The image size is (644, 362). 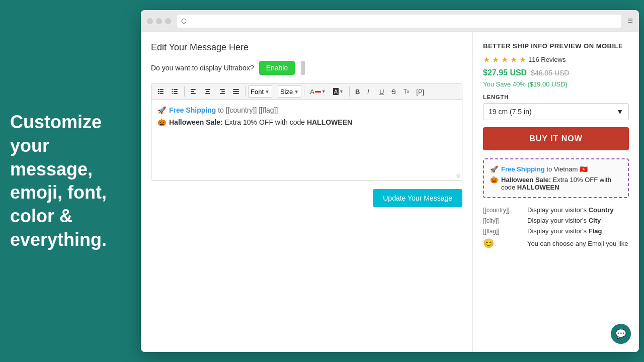 I want to click on preview-msg-line-2: 🎃 Halloween Sale: Extra 10% OFF with cod…, so click(x=556, y=184).